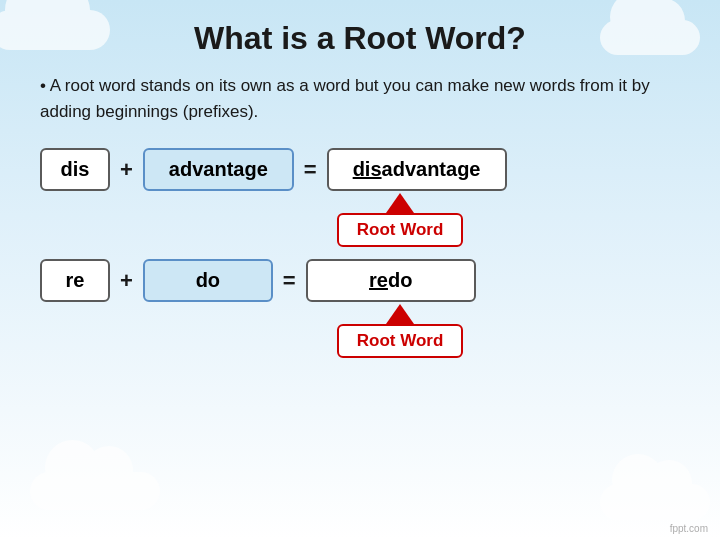 The image size is (720, 540). I want to click on bullet-paragraph: • A root word stands on its own as a wor…, so click(360, 98).